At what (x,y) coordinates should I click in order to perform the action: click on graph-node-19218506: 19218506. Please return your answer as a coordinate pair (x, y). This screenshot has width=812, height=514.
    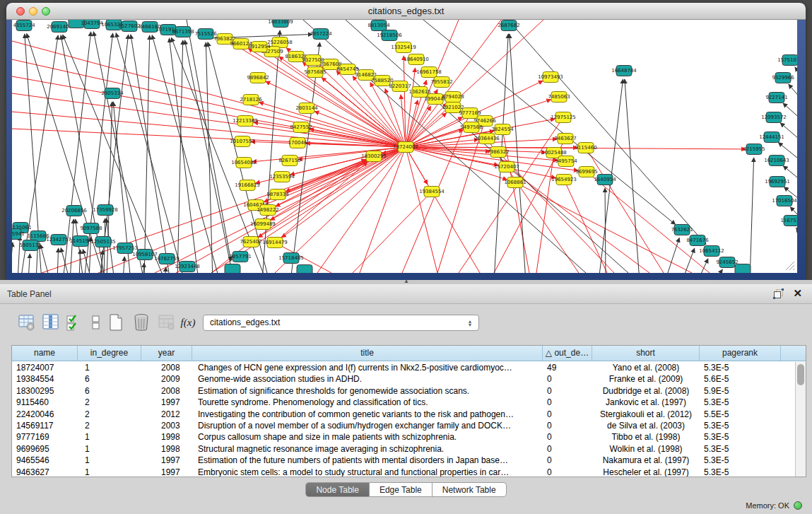
    Looking at the image, I should click on (389, 35).